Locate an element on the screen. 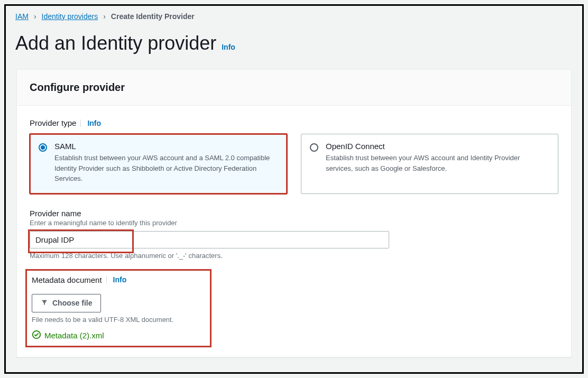  breadcrumb-identity-providers: Identity providers is located at coordinates (70, 16).